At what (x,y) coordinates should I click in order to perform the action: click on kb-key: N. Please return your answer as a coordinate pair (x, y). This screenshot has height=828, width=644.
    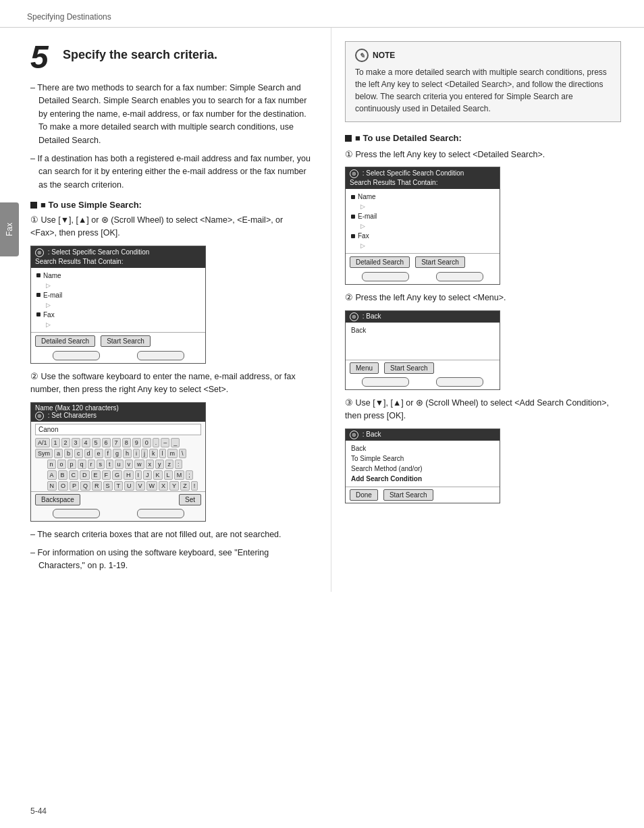
    Looking at the image, I should click on (53, 486).